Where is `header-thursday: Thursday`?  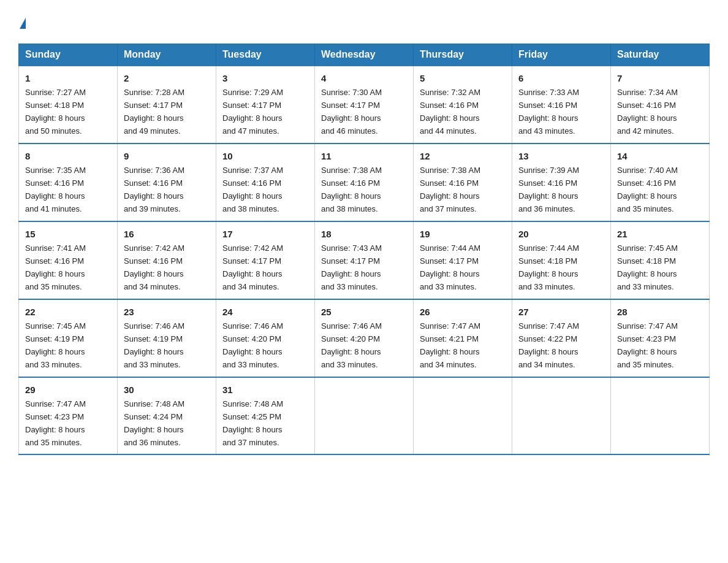 header-thursday: Thursday is located at coordinates (463, 55).